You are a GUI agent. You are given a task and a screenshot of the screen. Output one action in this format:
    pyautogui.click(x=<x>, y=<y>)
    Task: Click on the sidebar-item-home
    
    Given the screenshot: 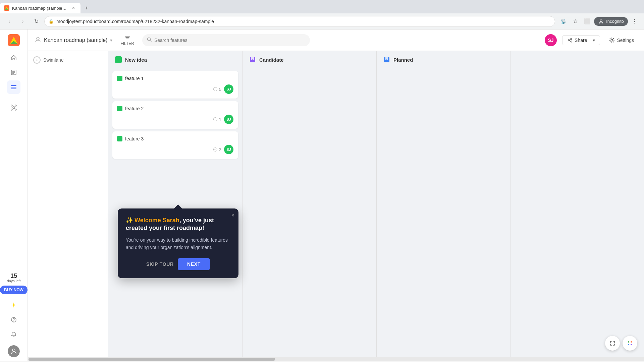 What is the action you would take?
    pyautogui.click(x=14, y=58)
    